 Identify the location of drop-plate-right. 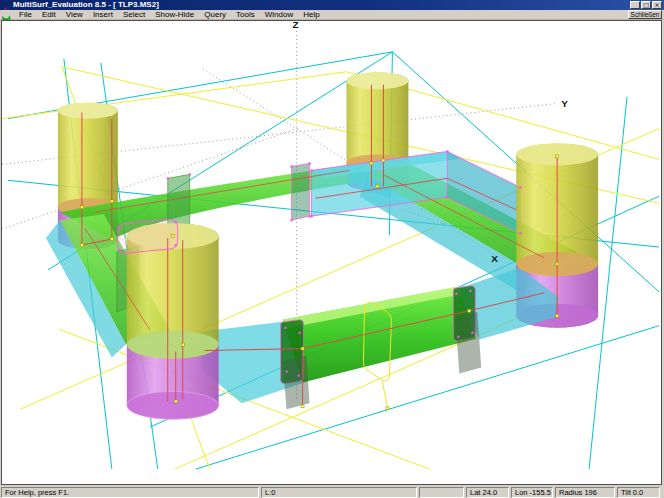
(468, 343).